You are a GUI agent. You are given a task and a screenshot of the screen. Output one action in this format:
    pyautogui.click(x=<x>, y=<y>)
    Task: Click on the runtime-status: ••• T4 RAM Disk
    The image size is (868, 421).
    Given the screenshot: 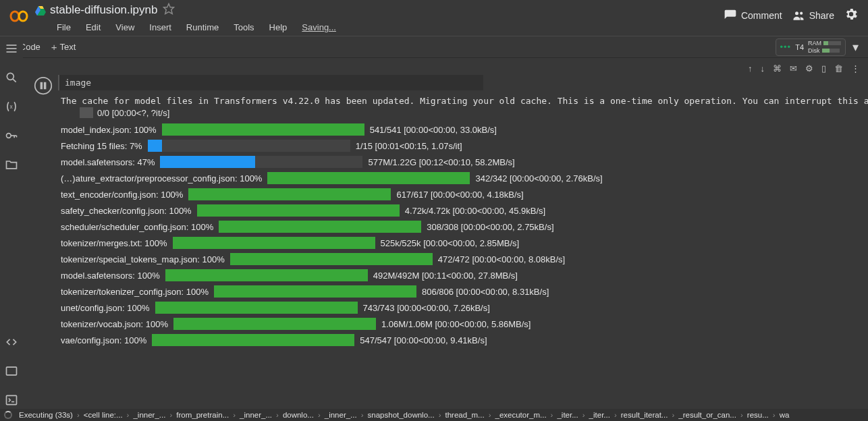 What is the action you would take?
    pyautogui.click(x=811, y=47)
    